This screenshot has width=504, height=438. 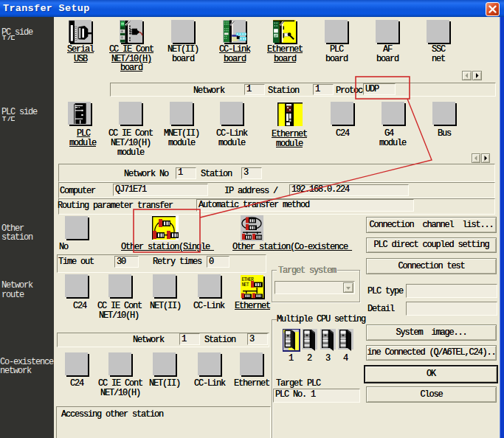 What do you see at coordinates (246, 285) in the screenshot?
I see `svg-text: NET` at bounding box center [246, 285].